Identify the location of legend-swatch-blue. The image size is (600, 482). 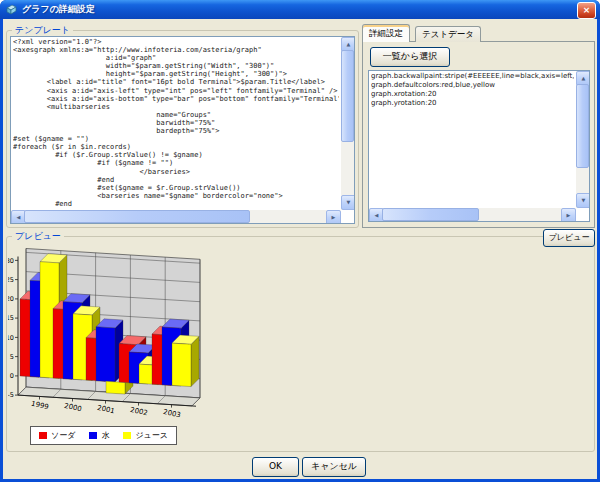
(93, 436).